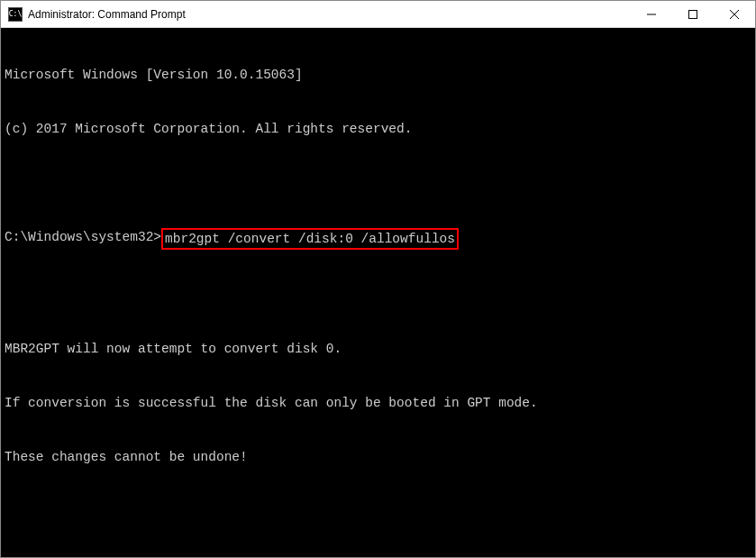 The width and height of the screenshot is (756, 558). I want to click on output-line: These changes cannot be undone!, so click(378, 457).